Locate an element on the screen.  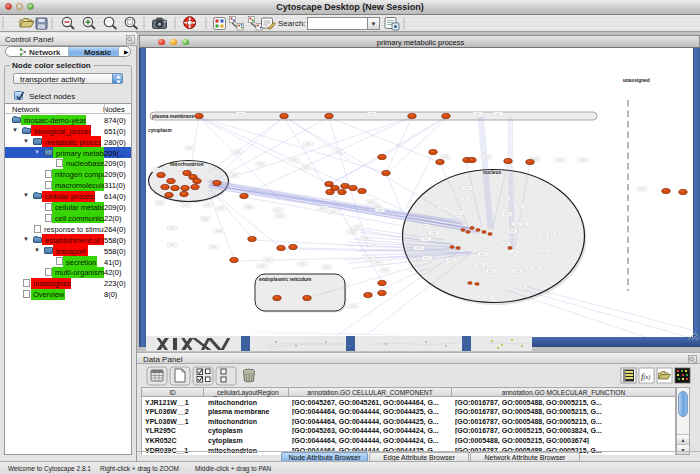
svg-text: endoplasmic reticulum is located at coordinates (285, 280).